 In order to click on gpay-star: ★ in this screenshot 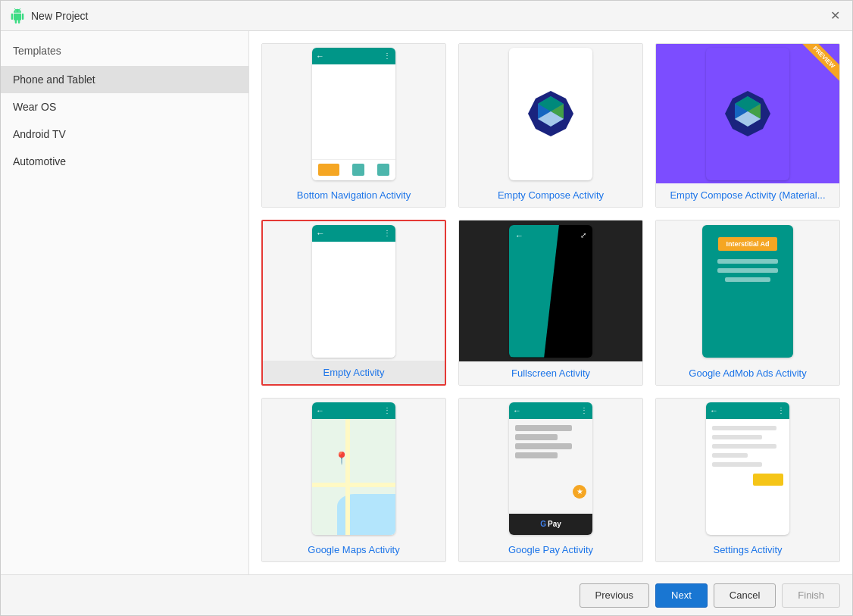, I will do `click(580, 492)`.